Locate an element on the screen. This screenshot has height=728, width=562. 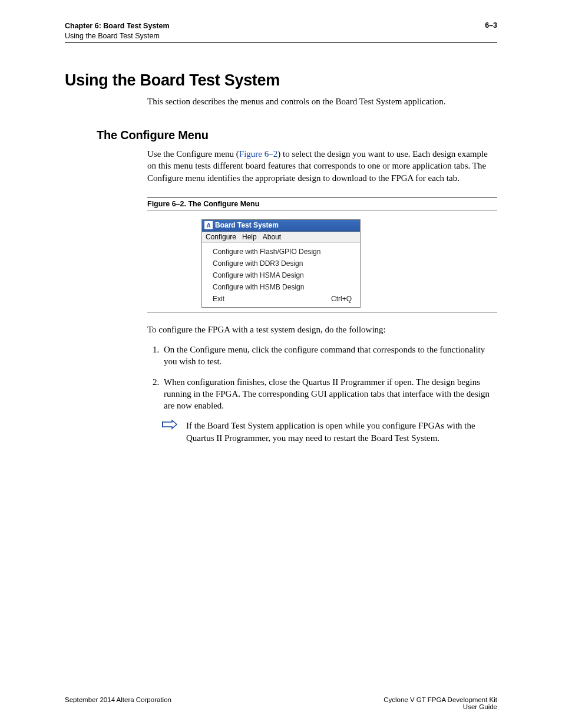
menu-item-label: Exit is located at coordinates (219, 299).